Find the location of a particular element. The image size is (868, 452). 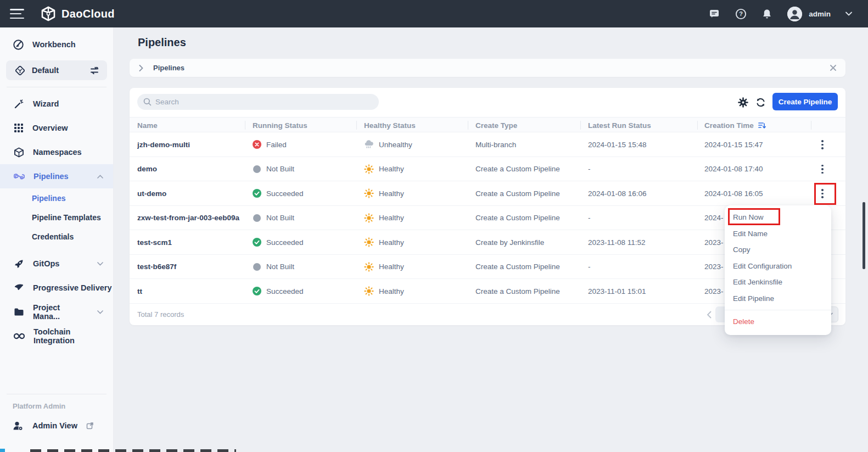

sidebar-subitem-credentials: Credentials is located at coordinates (57, 236).